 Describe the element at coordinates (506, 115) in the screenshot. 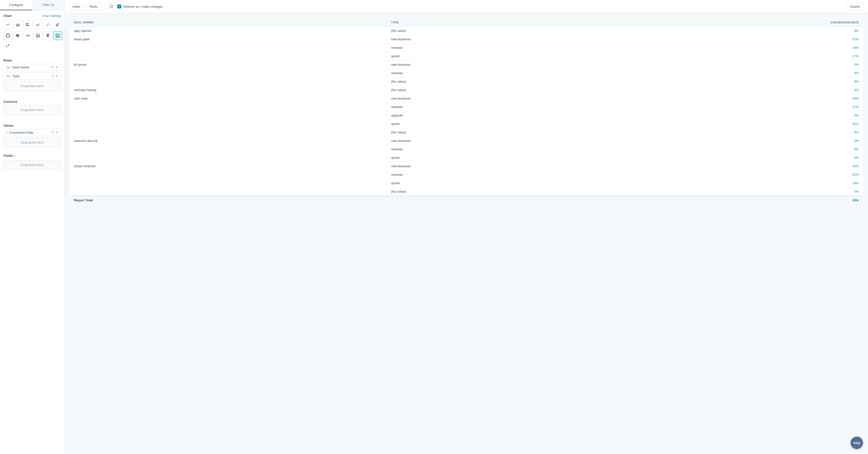

I see `cell-type: upgrade` at that location.